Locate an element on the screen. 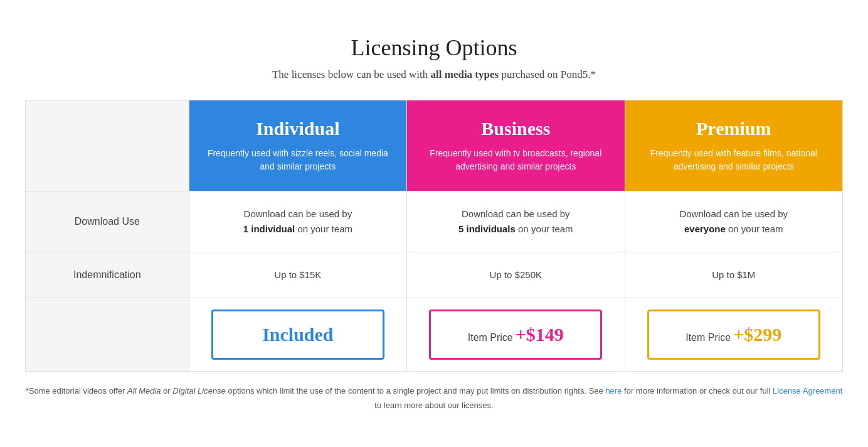  indemnification-premium: Up to $1M is located at coordinates (734, 275).